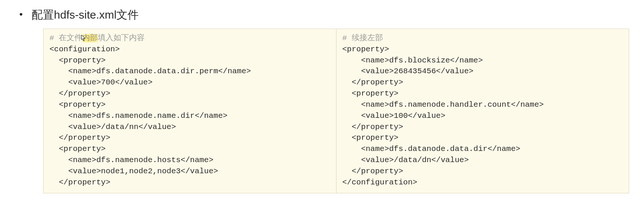  What do you see at coordinates (413, 60) in the screenshot?
I see `code-line: <name>dfs.blocksize</name>` at bounding box center [413, 60].